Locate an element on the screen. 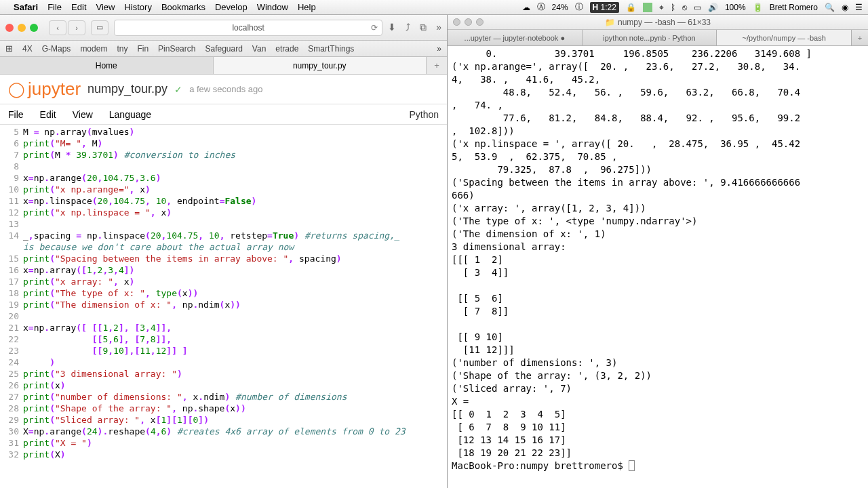  bluetooth-icon: ᛒ is located at coordinates (673, 7).